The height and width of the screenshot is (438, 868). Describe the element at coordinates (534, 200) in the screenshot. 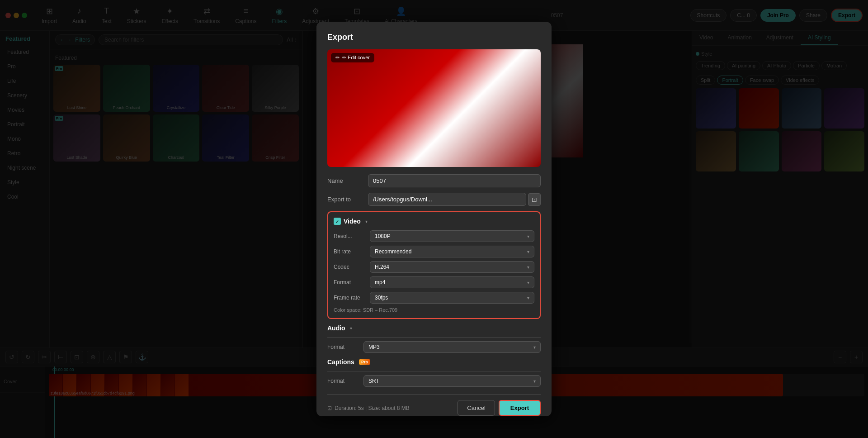

I see `browse-folder-button: ⊡` at that location.